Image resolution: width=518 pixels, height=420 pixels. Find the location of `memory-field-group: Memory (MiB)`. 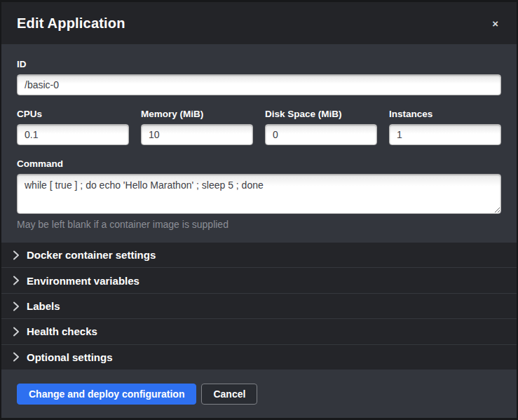

memory-field-group: Memory (MiB) is located at coordinates (197, 127).